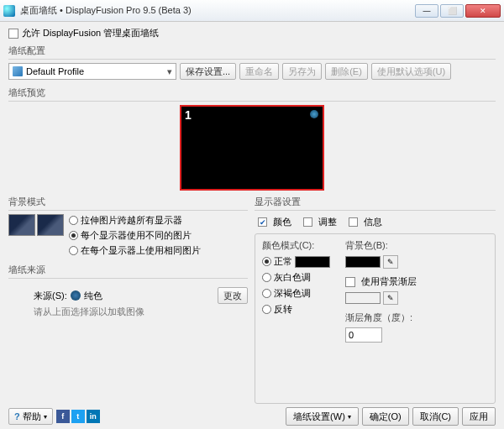 This screenshot has height=429, width=504. Describe the element at coordinates (18, 71) in the screenshot. I see `profile-icon` at that location.